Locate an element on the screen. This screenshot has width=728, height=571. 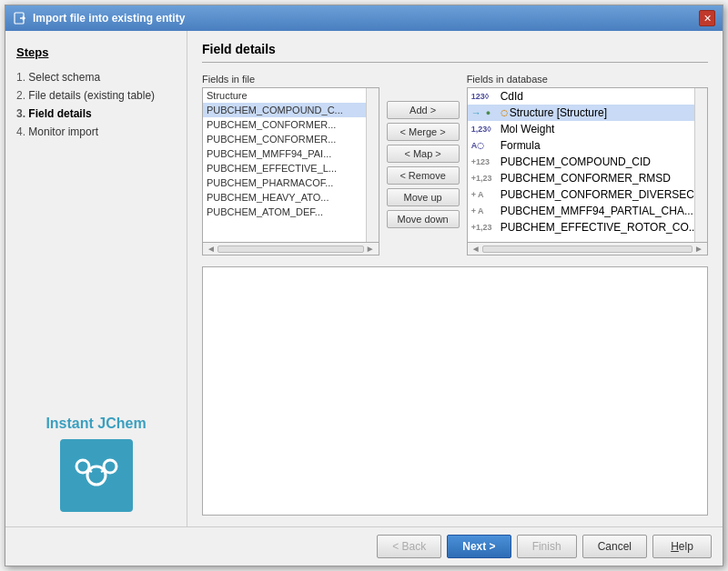
vertical-scrollbar-db is located at coordinates (701, 165).